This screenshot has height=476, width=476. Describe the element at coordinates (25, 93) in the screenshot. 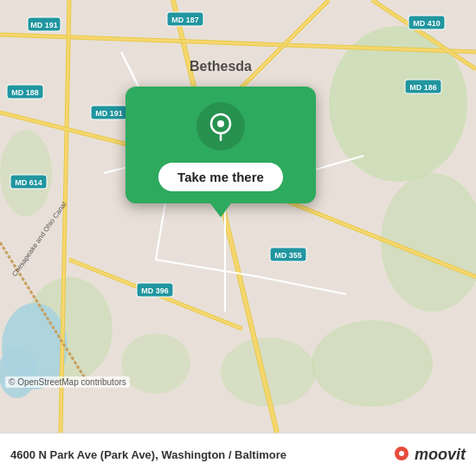

I see `svg-text: MD 188` at that location.